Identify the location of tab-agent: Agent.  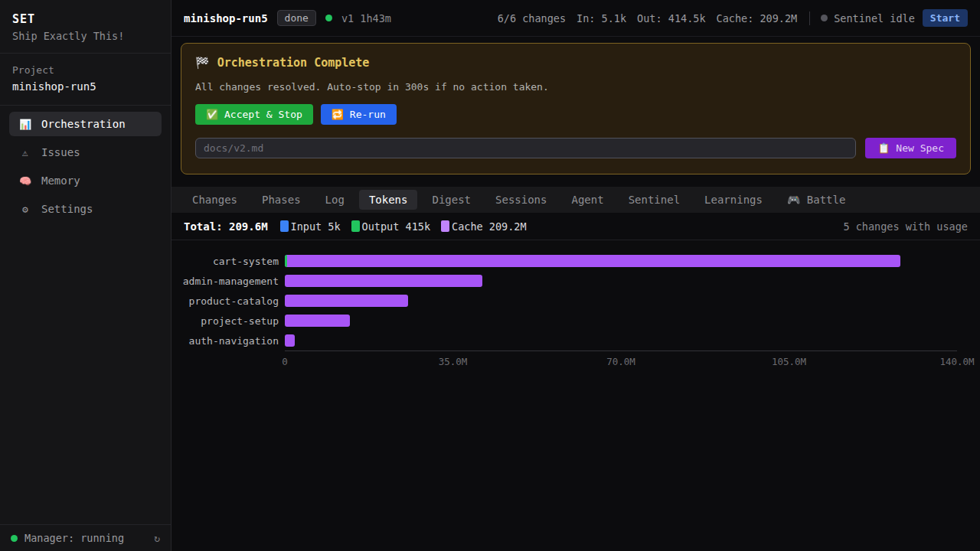
(587, 200).